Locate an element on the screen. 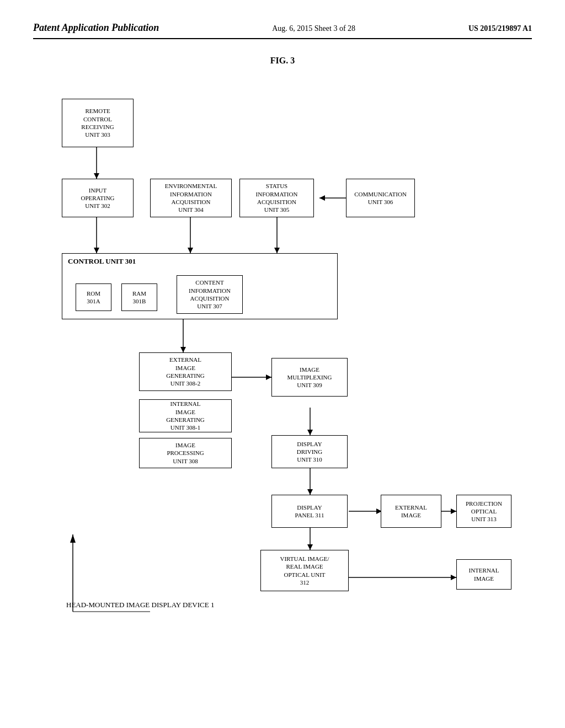 The width and height of the screenshot is (565, 728). header-title: Patent Application Publication is located at coordinates (96, 28).